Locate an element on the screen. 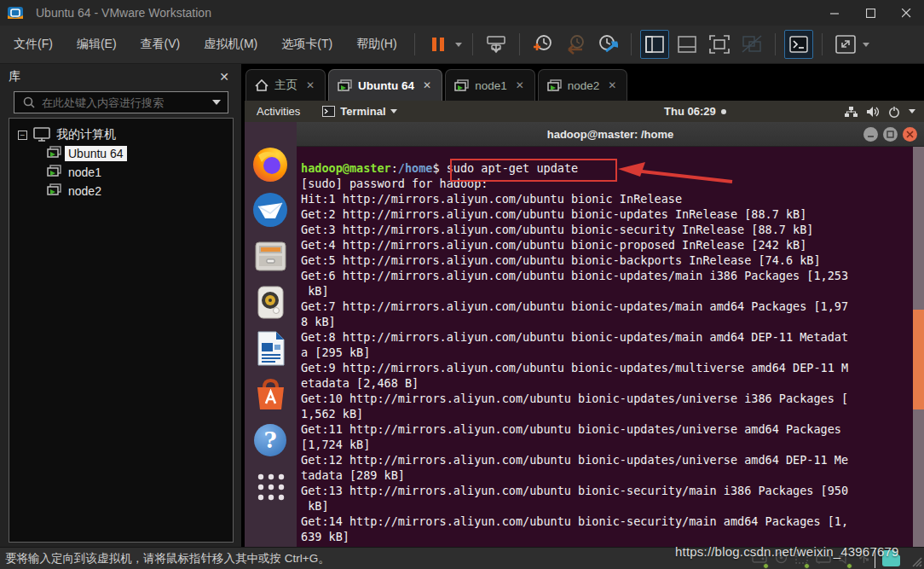 Image resolution: width=924 pixels, height=569 pixels. terminal-line: Get:2 http://mirrors.aliyun.com/ubuntu b… is located at coordinates (612, 214).